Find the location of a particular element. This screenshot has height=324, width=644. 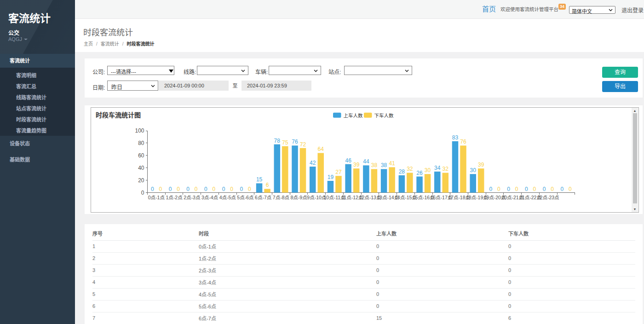

svg-text: 8点-9点 is located at coordinates (299, 197).